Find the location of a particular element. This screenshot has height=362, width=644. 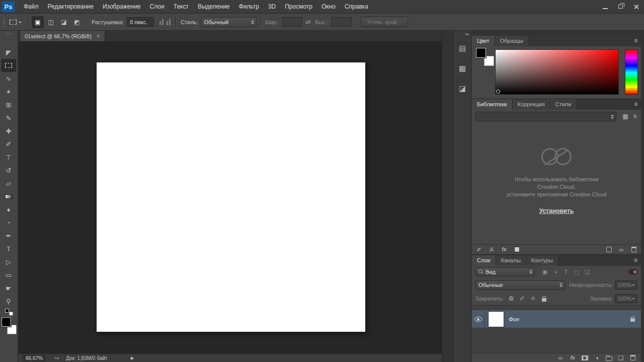

layers-tab-0: Слои is located at coordinates (484, 261).